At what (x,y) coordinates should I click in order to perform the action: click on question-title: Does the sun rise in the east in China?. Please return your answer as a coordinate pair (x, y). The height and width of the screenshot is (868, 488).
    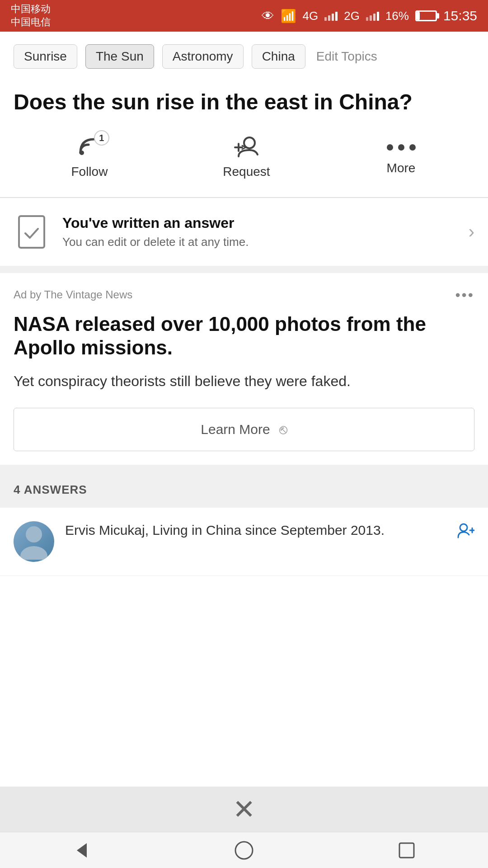
    Looking at the image, I should click on (244, 102).